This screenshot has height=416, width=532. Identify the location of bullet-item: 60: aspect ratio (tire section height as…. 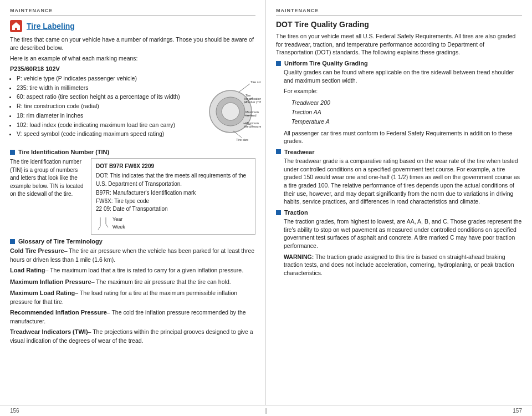
(106, 97).